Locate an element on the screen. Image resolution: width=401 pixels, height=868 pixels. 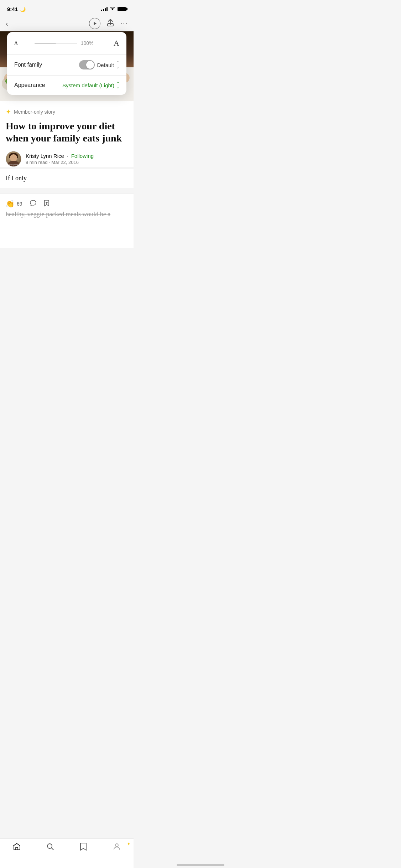
read-time: 9 min read is located at coordinates (36, 162).